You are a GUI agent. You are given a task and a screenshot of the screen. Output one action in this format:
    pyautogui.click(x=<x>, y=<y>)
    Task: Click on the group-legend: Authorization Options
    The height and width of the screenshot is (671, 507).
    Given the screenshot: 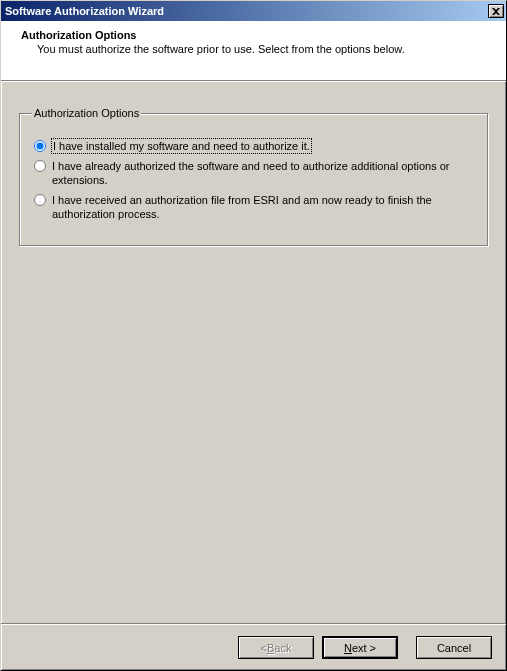 What is the action you would take?
    pyautogui.click(x=86, y=113)
    